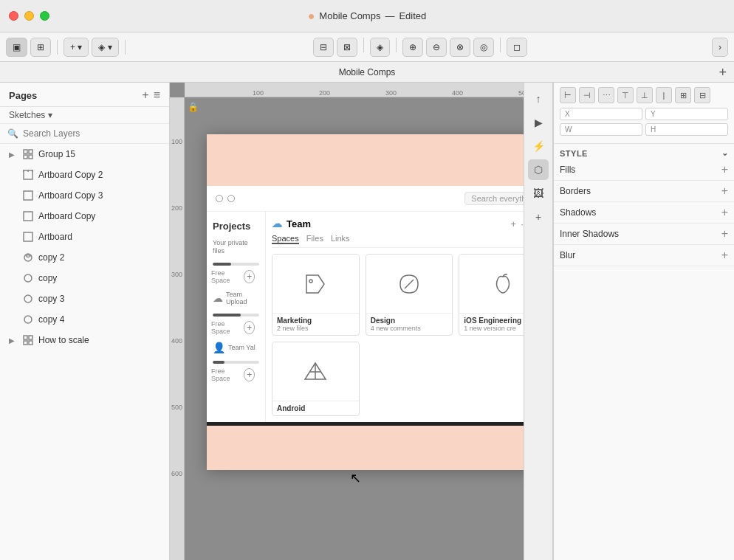  I want to click on plus-btn-1: +, so click(250, 277).